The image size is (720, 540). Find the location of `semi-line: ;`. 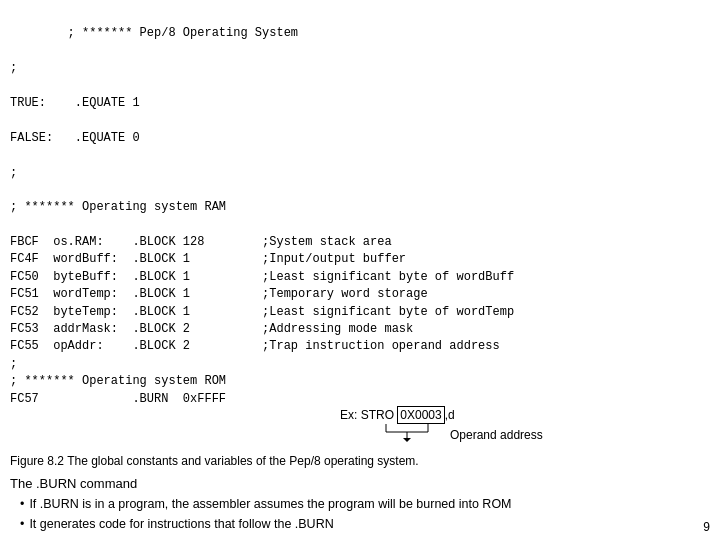

semi-line: ; is located at coordinates (360, 364).